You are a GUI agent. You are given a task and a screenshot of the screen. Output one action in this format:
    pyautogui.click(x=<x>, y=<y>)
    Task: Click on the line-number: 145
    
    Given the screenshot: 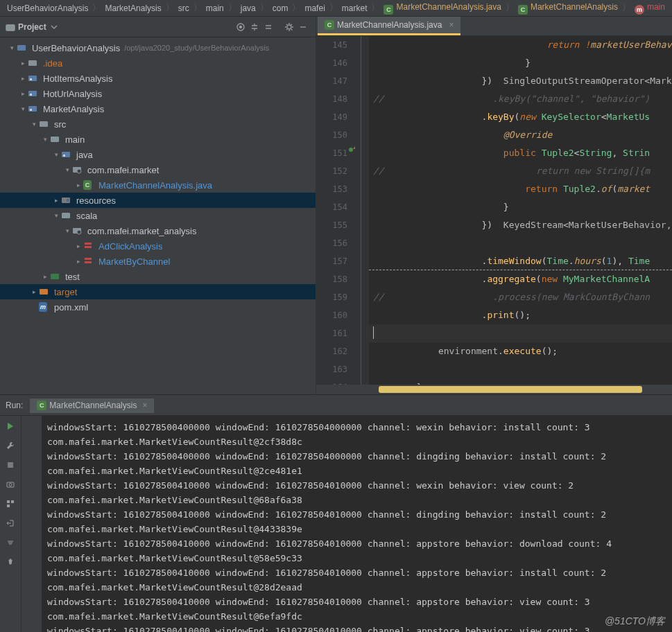 What is the action you would take?
    pyautogui.click(x=336, y=45)
    